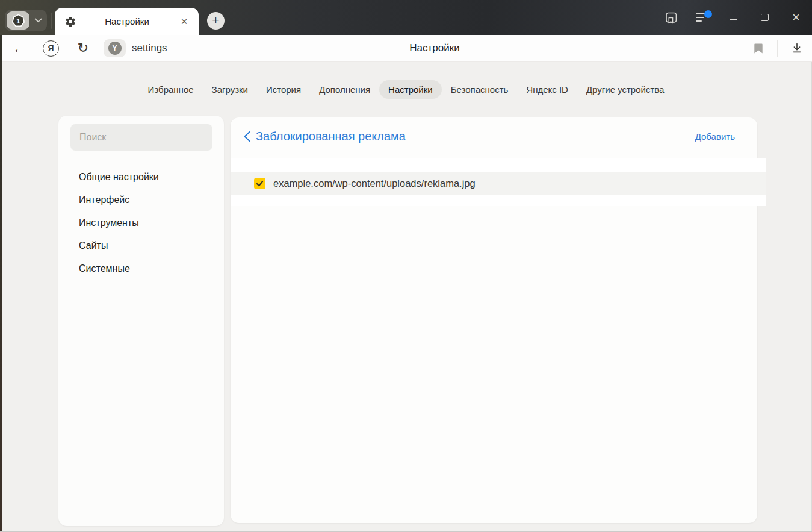 The width and height of the screenshot is (812, 532). What do you see at coordinates (39, 20) in the screenshot?
I see `chevron-down-icon` at bounding box center [39, 20].